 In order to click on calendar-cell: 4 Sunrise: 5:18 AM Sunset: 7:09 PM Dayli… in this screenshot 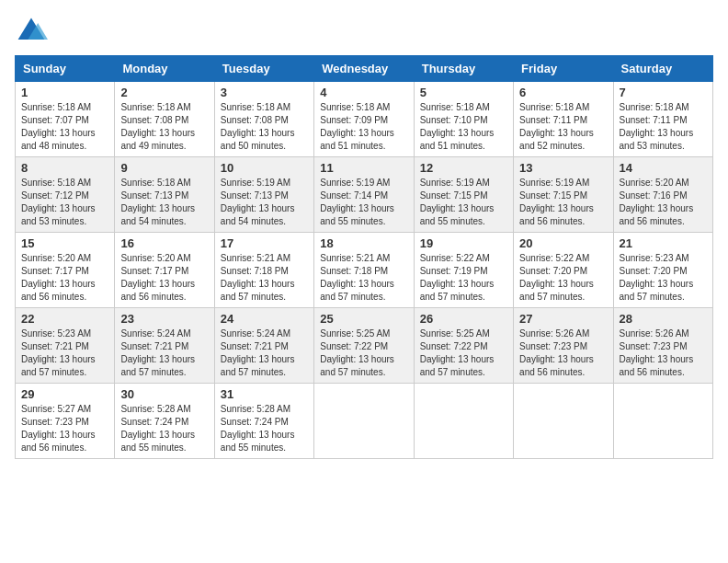, I will do `click(364, 120)`.